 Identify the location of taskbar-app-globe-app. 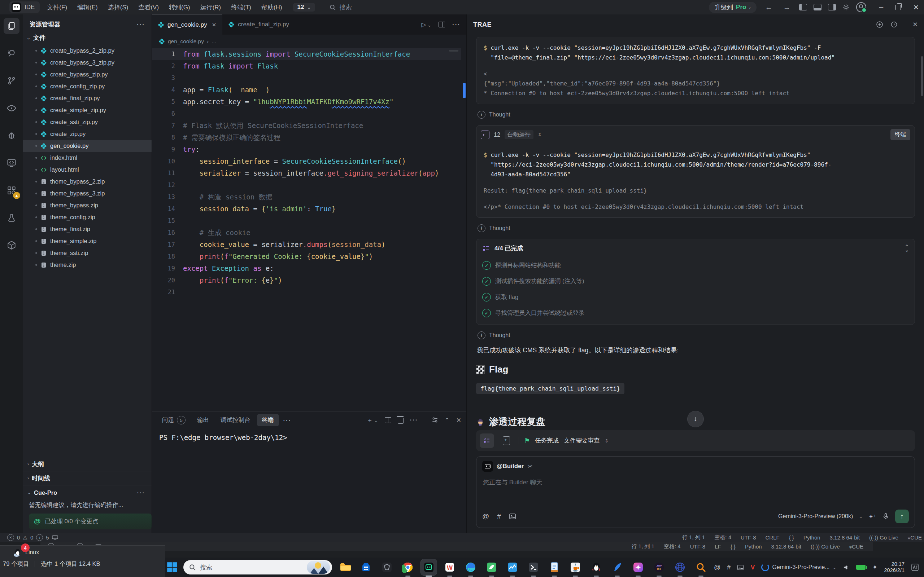
(680, 567).